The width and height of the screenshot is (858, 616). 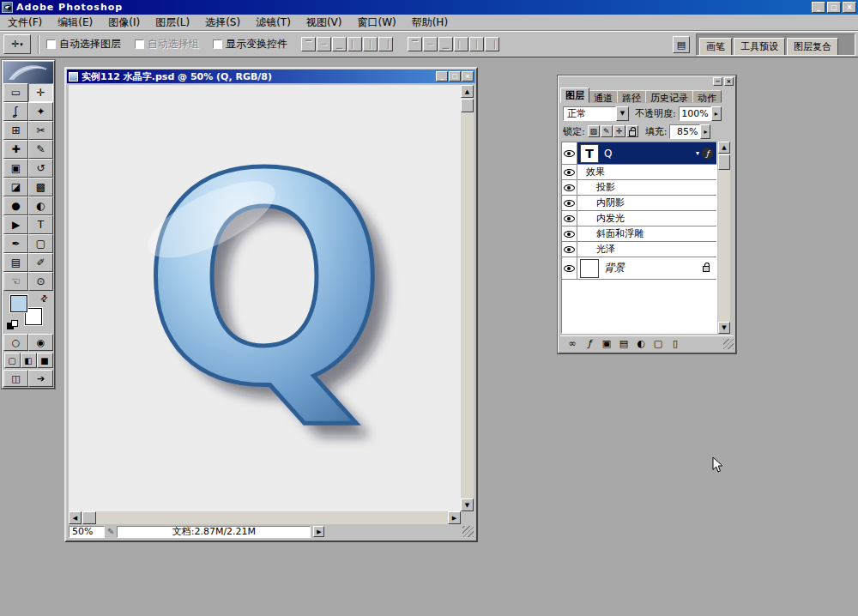 What do you see at coordinates (624, 344) in the screenshot?
I see `new-group-icon: ▤` at bounding box center [624, 344].